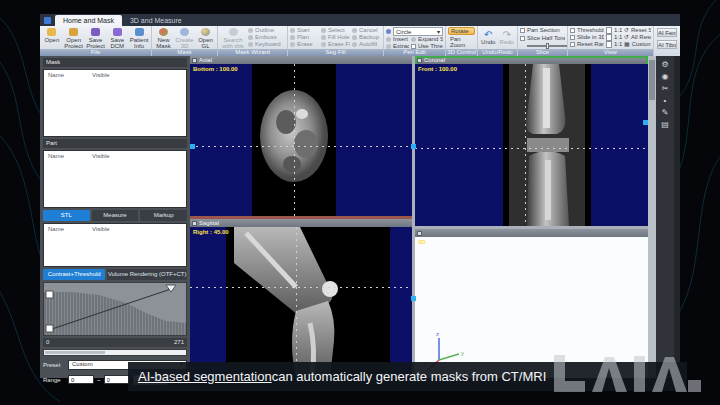 Image resolution: width=720 pixels, height=405 pixels. What do you see at coordinates (336, 38) in the screenshot?
I see `fill-hole-button: Fill Hole` at bounding box center [336, 38].